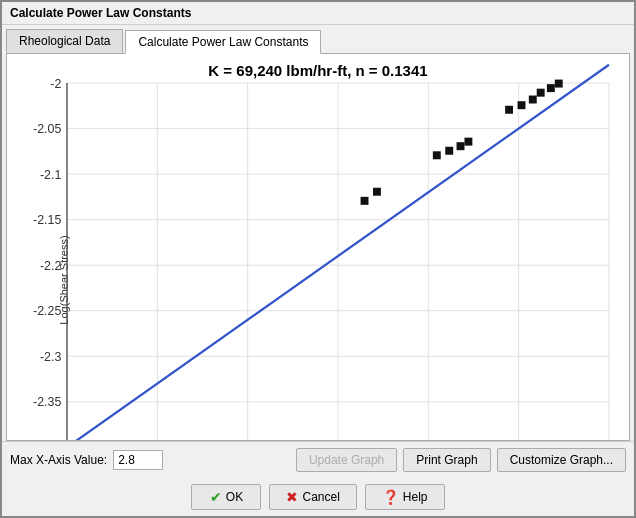 Image resolution: width=636 pixels, height=518 pixels. What do you see at coordinates (318, 14) in the screenshot?
I see `title-bar: Calculate Power Law Constants` at bounding box center [318, 14].